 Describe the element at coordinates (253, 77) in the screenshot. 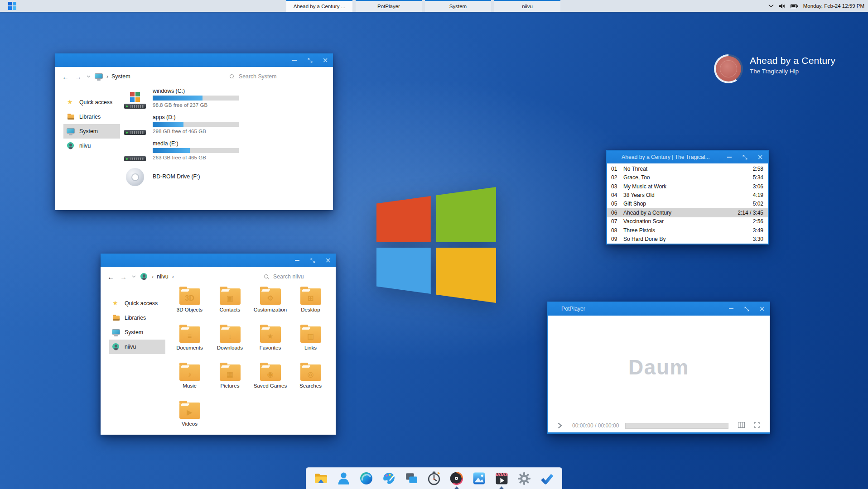

I see `search-input: Search System` at that location.